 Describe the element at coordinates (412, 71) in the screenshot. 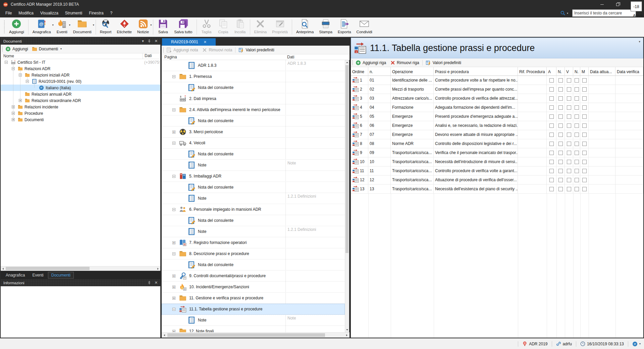

I see `table-column-operazione: Operazione` at that location.